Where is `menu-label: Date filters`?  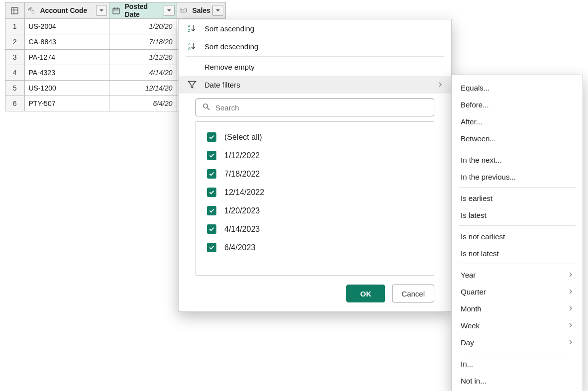
menu-label: Date filters is located at coordinates (222, 85).